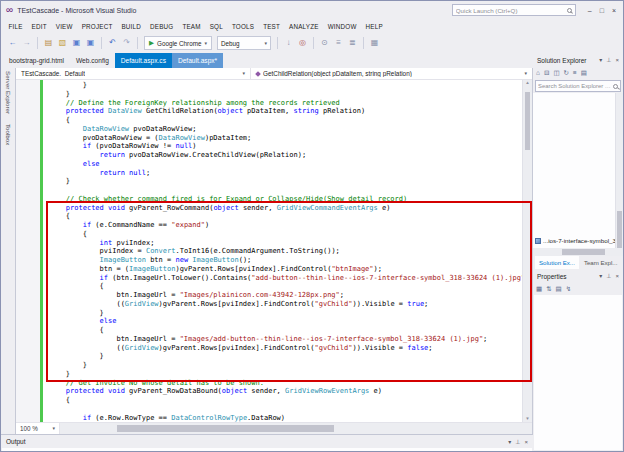  Describe the element at coordinates (48, 44) in the screenshot. I see `new-file-icon: ▤` at that location.